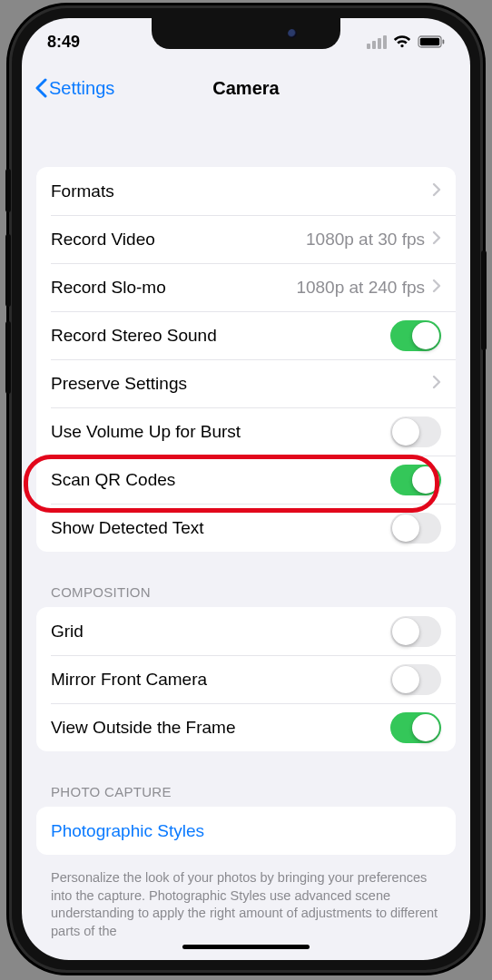  I want to click on toggle-scan-qr, so click(416, 480).